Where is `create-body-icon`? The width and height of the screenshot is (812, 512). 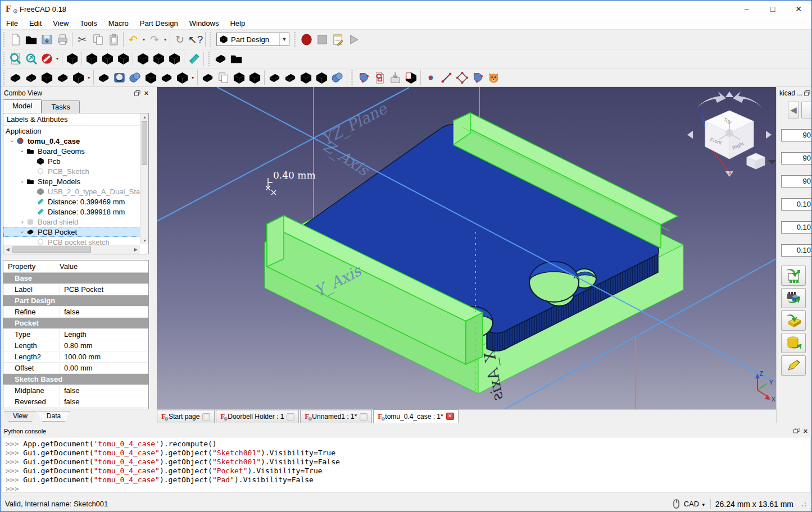 create-body-icon is located at coordinates (364, 77).